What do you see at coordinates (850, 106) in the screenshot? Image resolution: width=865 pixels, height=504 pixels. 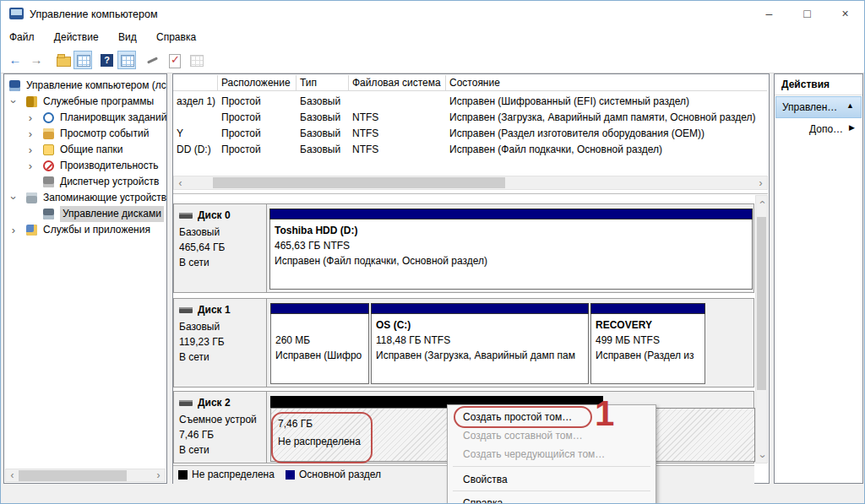 I see `collapse-icon: ▲` at bounding box center [850, 106].